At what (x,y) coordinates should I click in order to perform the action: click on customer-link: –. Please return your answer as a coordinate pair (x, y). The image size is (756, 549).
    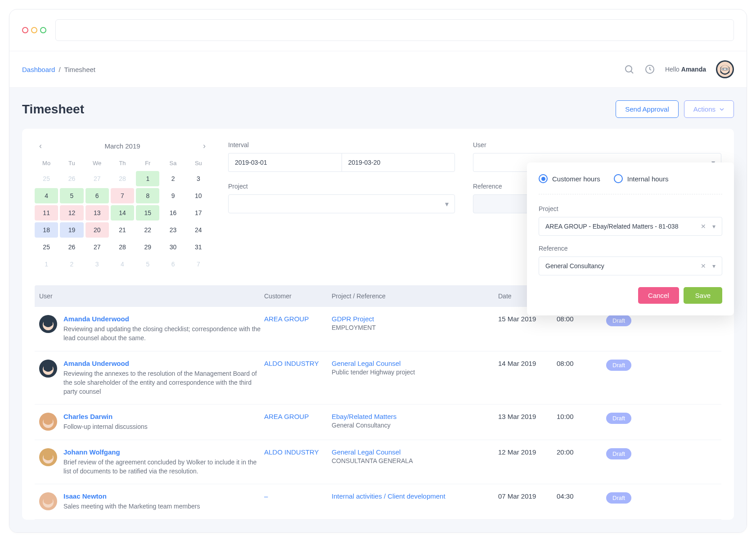
    Looking at the image, I should click on (298, 496).